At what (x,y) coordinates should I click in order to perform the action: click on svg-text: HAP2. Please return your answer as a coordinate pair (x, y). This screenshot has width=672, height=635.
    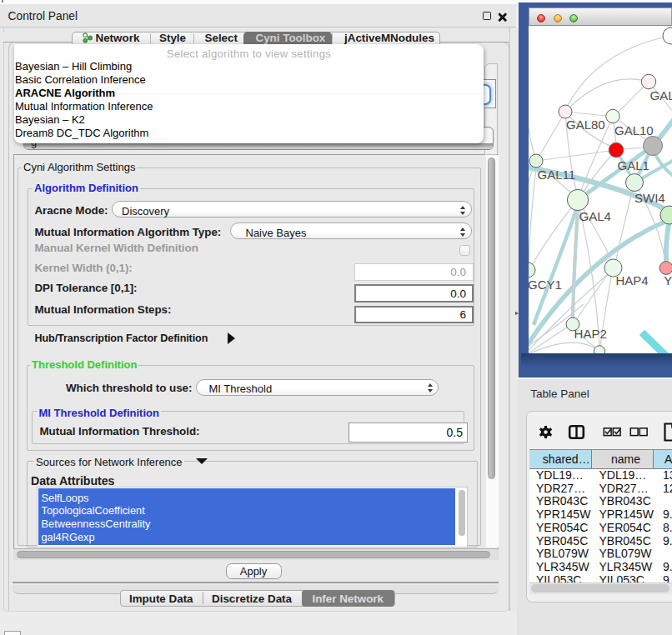
    Looking at the image, I should click on (590, 333).